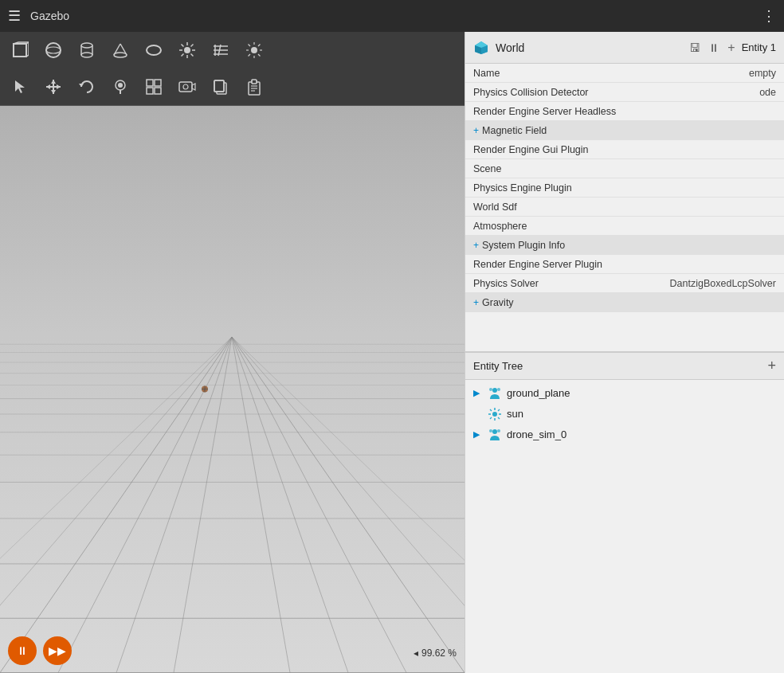 The image size is (784, 673). I want to click on gravity-expand-icon: +, so click(476, 303).